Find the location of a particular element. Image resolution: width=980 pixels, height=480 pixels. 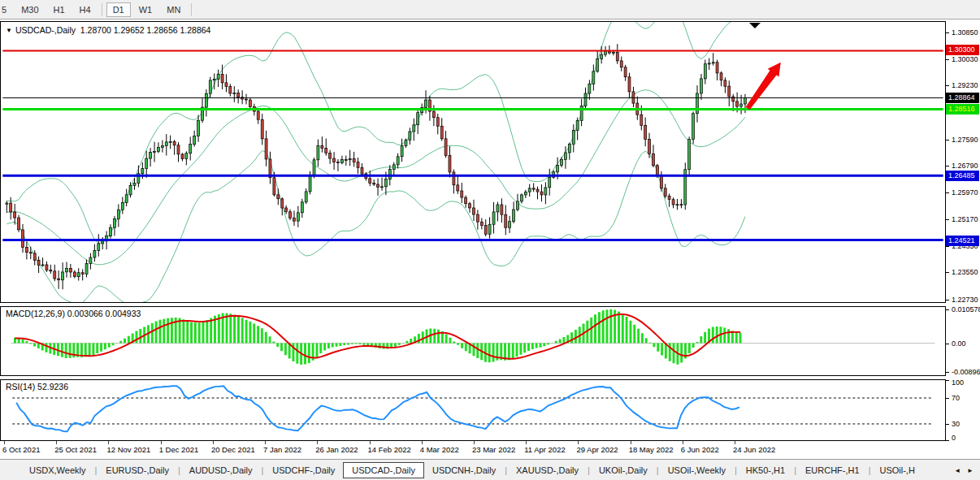

timeframe-button-d1: D1 is located at coordinates (119, 10).